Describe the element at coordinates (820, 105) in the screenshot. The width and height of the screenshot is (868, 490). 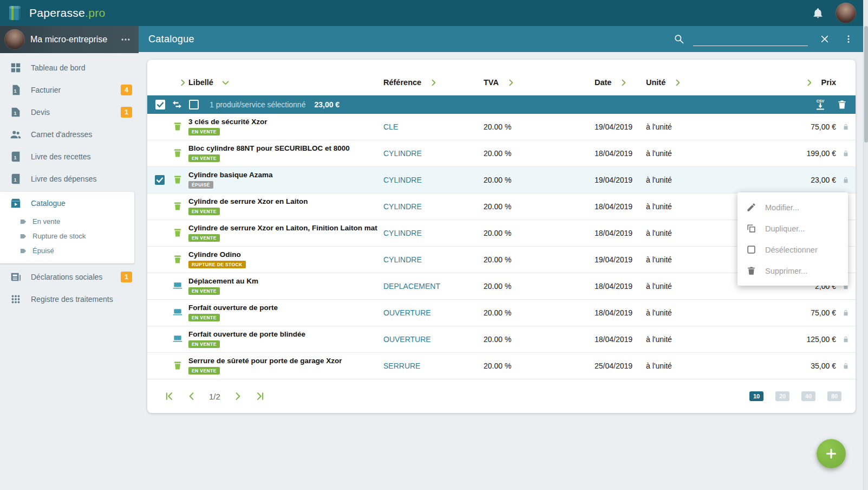
I see `export-csv-icon: CSV` at that location.